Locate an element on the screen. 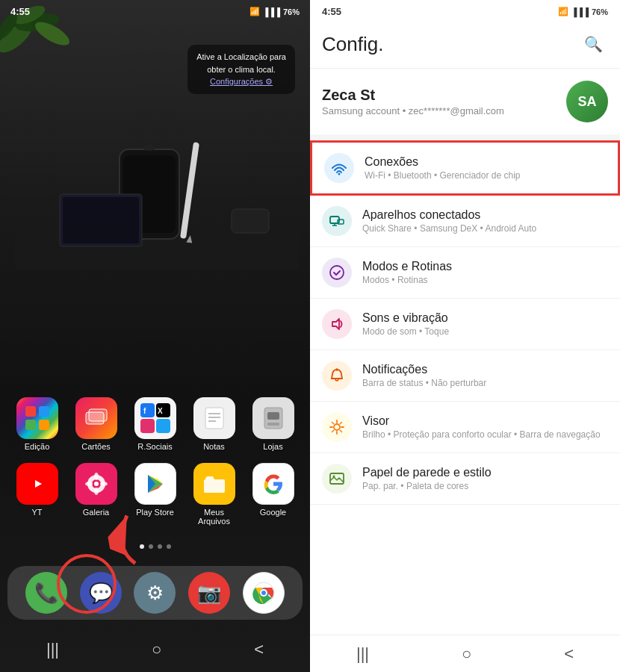 The height and width of the screenshot is (672, 620). notificacoes-subtitle: Barra de status • Não perturbar is located at coordinates (486, 383).